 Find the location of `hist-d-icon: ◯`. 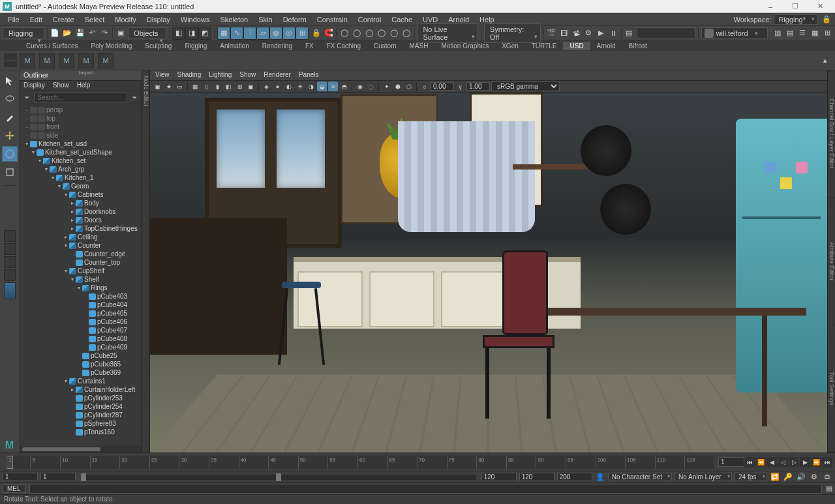

hist-d-icon: ◯ is located at coordinates (381, 33).